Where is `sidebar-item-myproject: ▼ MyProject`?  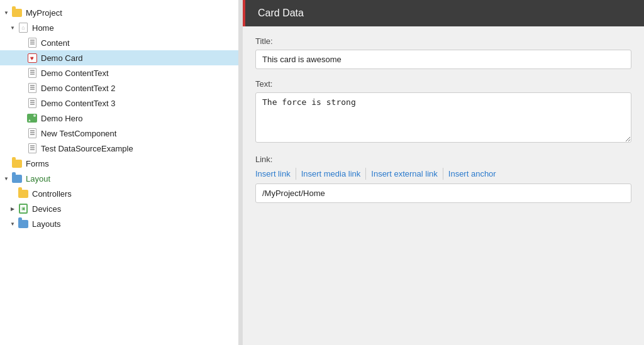
sidebar-item-myproject: ▼ MyProject is located at coordinates (119, 13).